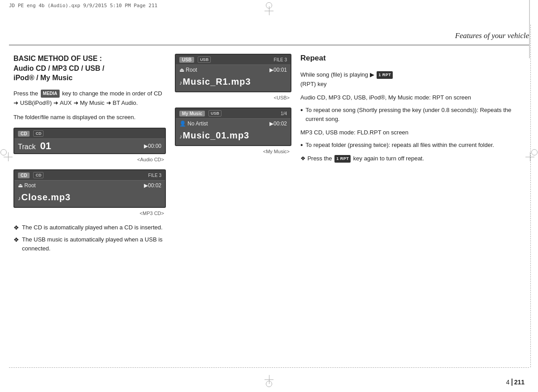 Image resolution: width=538 pixels, height=392 pixels. Describe the element at coordinates (412, 145) in the screenshot. I see `repeat-bullet-2: • To repeat folder (pressing twice): rep…` at that location.